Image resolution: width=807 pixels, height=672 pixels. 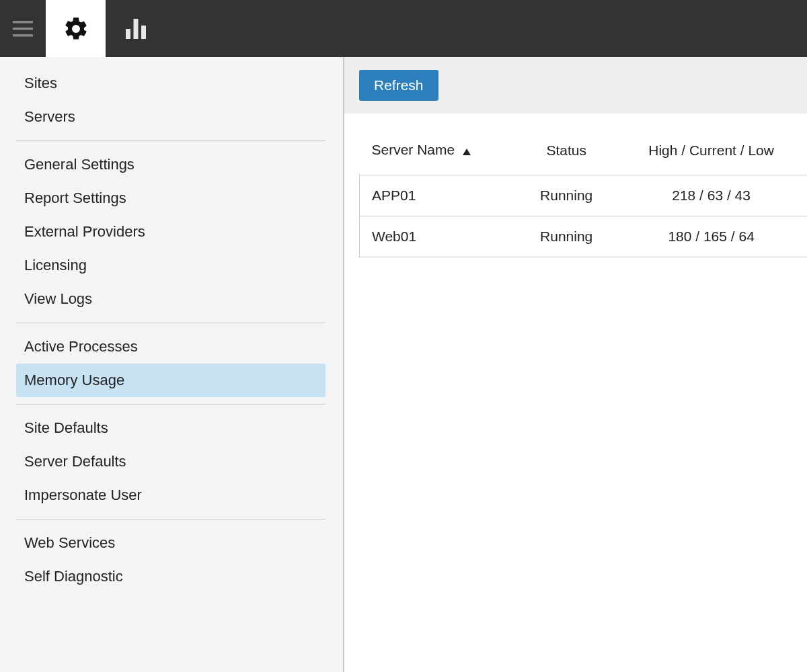 I want to click on cell-hcl: 218 / 63 / 43, so click(x=712, y=196).